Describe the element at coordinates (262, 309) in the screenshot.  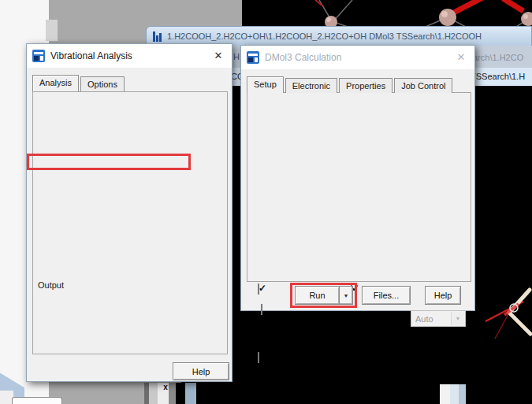
I see `metal-checkbox` at that location.